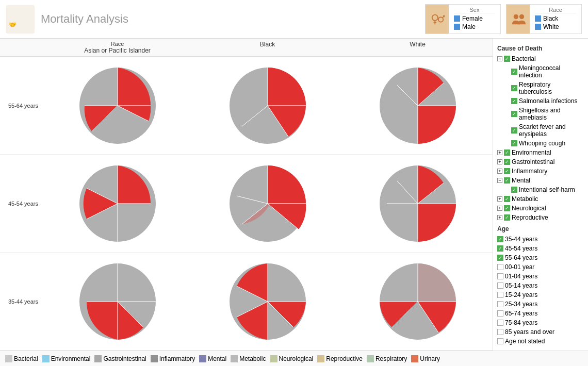 This screenshot has width=588, height=366. I want to click on inflammatory-toggle: +, so click(500, 171).